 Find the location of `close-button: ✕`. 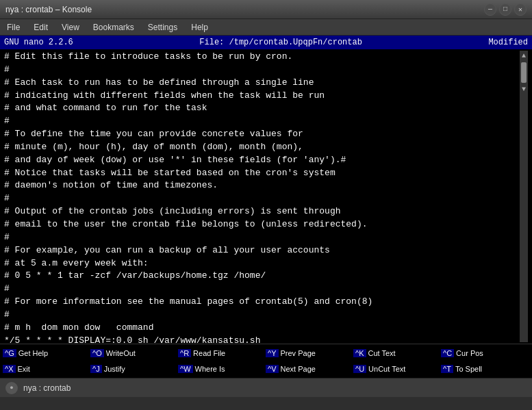

close-button: ✕ is located at coordinates (520, 10).